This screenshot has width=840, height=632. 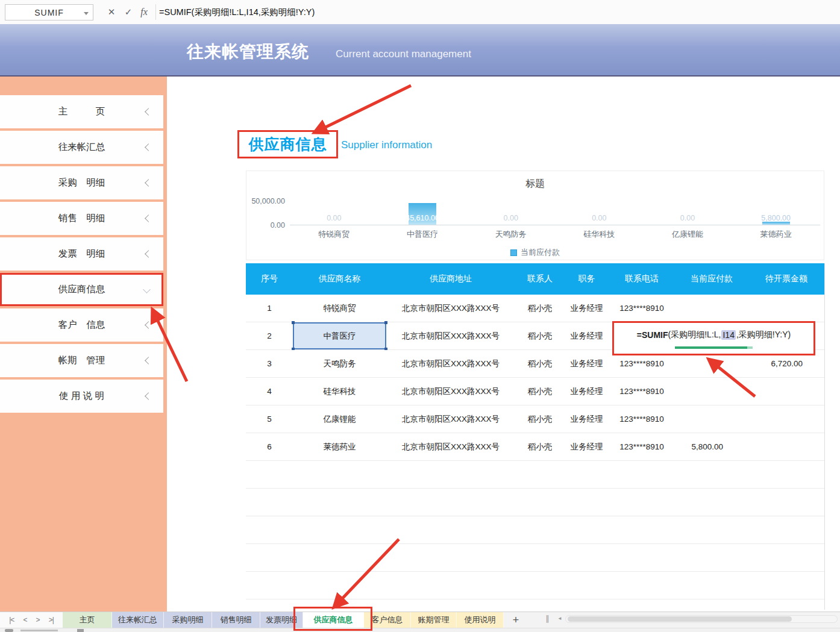 I want to click on sidebar-item-home: 主 页, so click(x=82, y=112).